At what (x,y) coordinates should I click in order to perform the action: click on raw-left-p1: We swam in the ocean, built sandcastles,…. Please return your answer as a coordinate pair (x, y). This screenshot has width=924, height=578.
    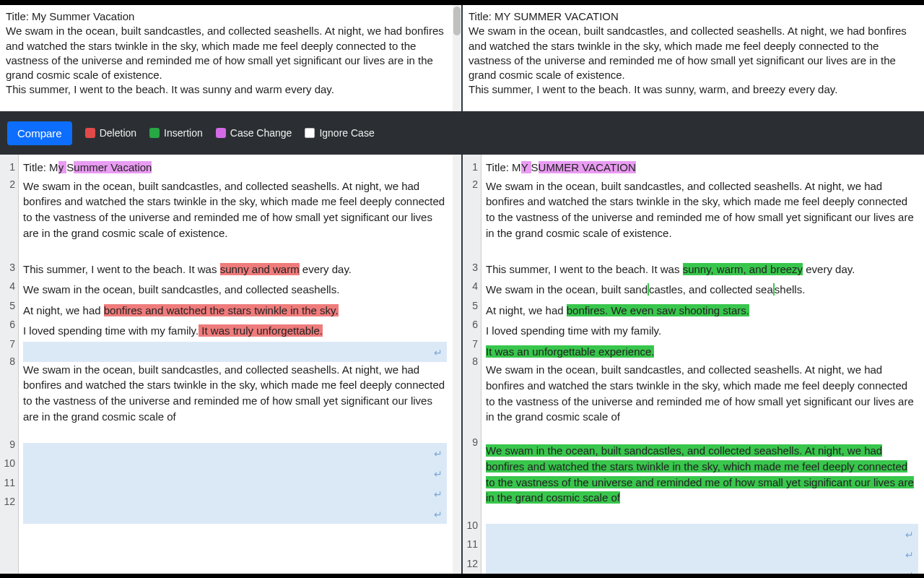
    Looking at the image, I should click on (231, 53).